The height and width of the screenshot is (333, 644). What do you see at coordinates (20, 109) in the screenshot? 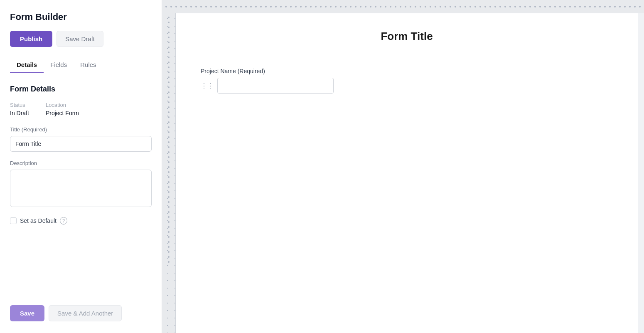
I see `status-item: Status In Draft` at bounding box center [20, 109].